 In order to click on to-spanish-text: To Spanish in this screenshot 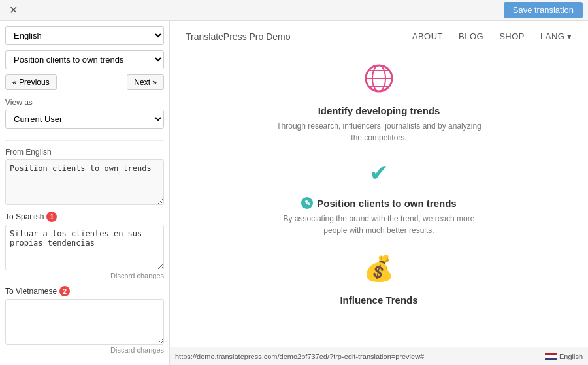, I will do `click(25, 217)`.